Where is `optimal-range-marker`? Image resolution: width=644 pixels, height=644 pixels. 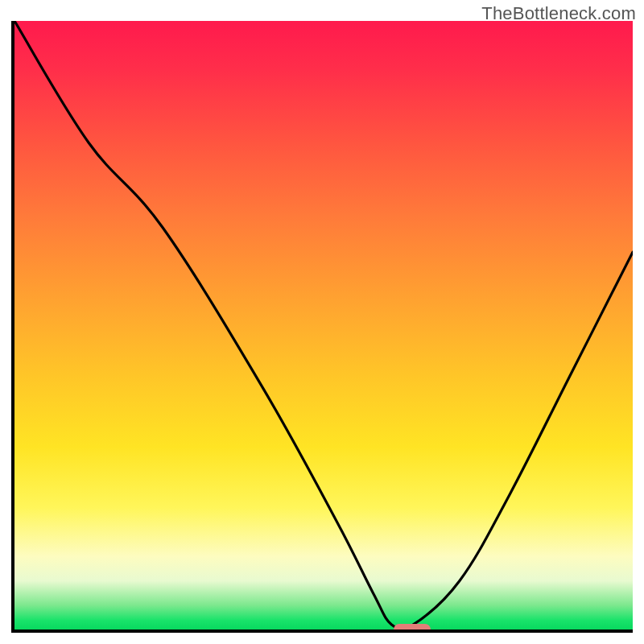
optimal-range-marker is located at coordinates (412, 628).